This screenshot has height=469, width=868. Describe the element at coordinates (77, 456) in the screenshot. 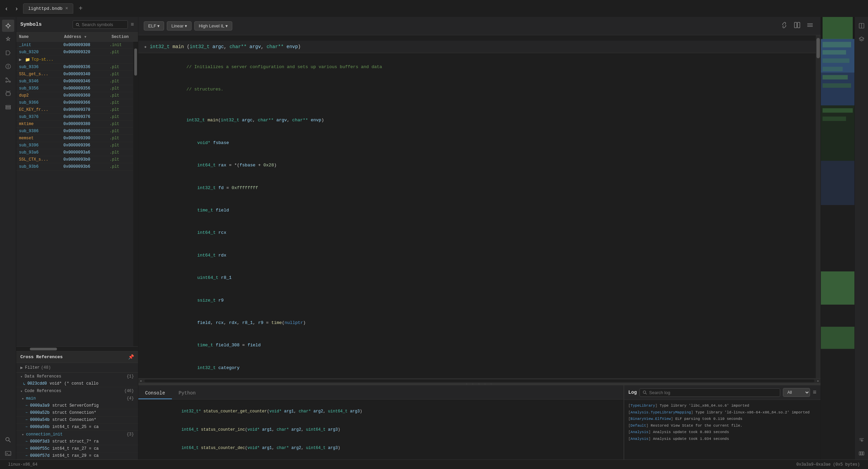

I see `list-item: ← 0000f57d int64_t rax_29 = ca` at that location.